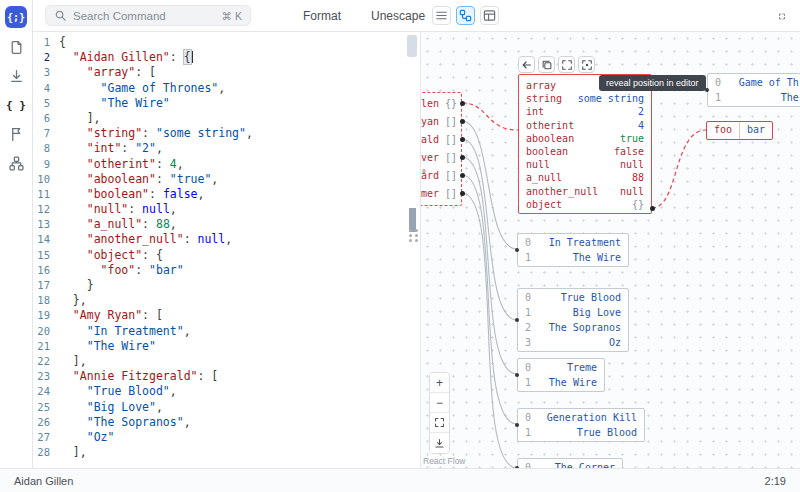  Describe the element at coordinates (466, 16) in the screenshot. I see `graph-view-button` at that location.